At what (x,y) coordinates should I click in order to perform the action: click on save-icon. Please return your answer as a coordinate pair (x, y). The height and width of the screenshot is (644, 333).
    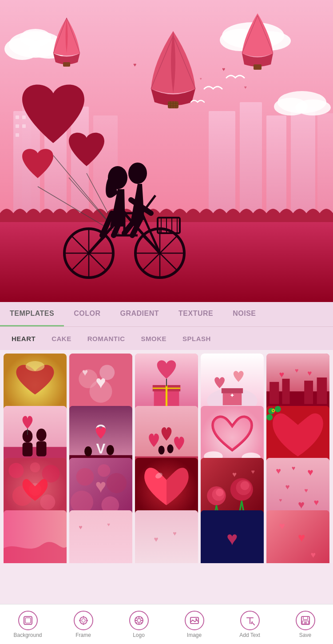
    Looking at the image, I should click on (305, 620).